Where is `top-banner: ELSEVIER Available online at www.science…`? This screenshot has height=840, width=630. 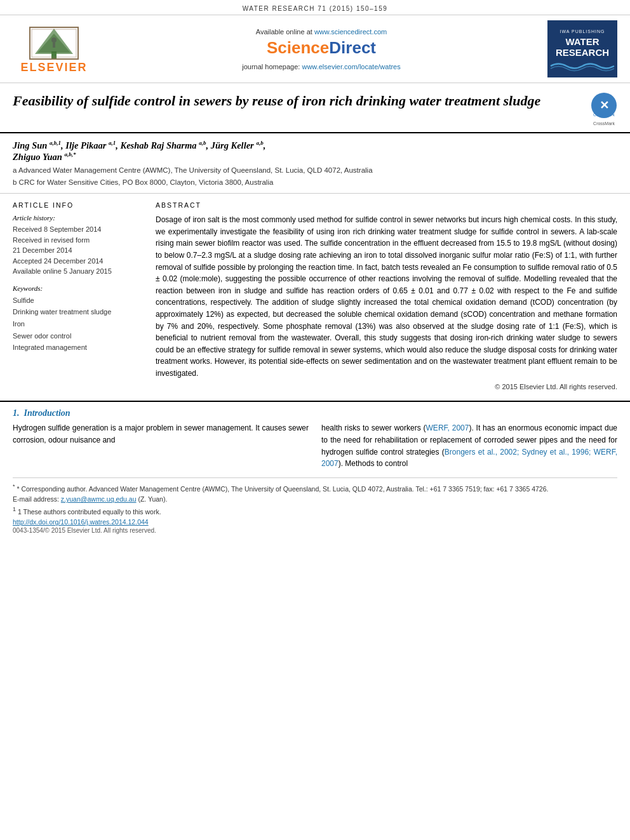 top-banner: ELSEVIER Available online at www.science… is located at coordinates (315, 49).